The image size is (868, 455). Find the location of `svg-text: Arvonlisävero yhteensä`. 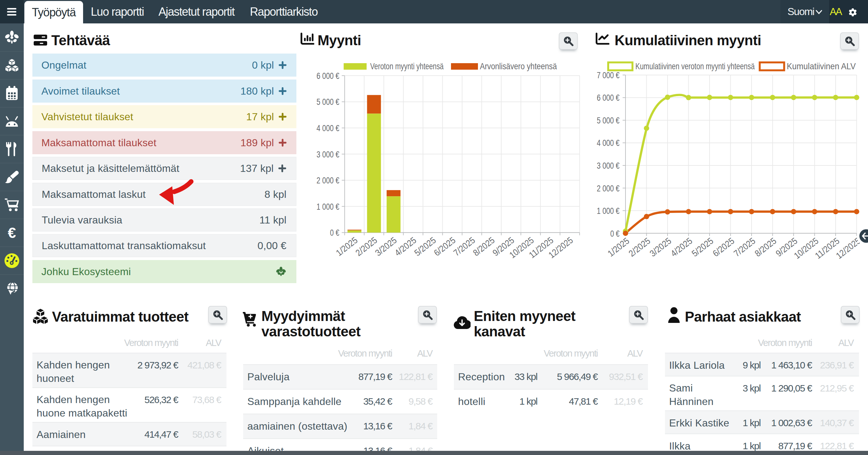

svg-text: Arvonlisävero yhteensä is located at coordinates (518, 66).